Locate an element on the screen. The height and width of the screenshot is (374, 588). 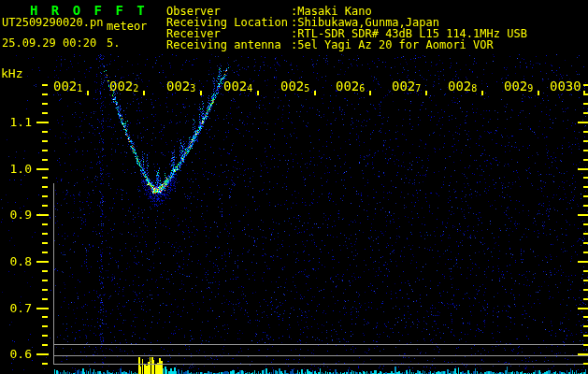
time-label-0030: 0030 is located at coordinates (566, 86).